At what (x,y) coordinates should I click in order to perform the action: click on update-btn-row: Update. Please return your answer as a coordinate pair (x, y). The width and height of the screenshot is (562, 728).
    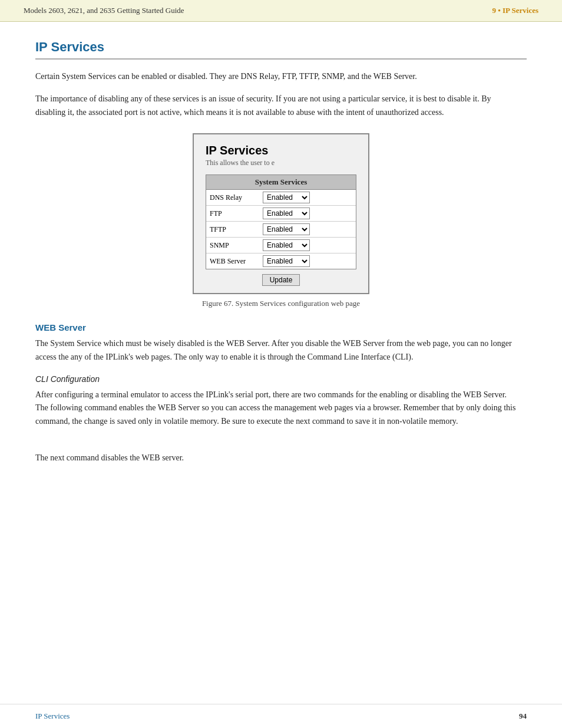
    Looking at the image, I should click on (281, 280).